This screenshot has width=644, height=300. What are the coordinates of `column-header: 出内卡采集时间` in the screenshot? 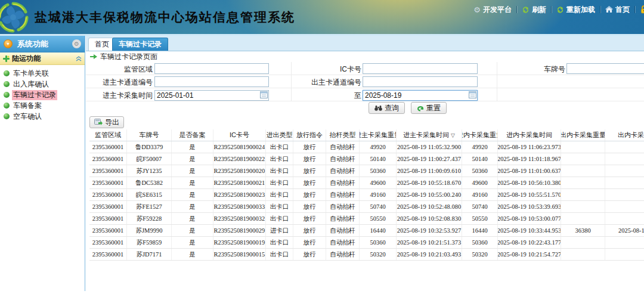 It's located at (625, 135).